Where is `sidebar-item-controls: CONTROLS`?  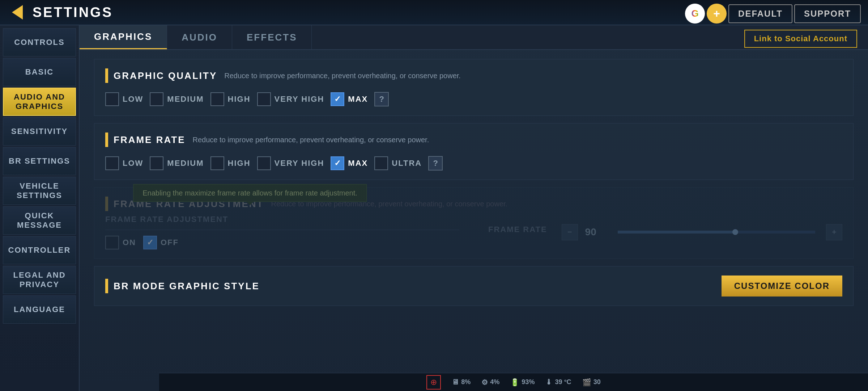 sidebar-item-controls: CONTROLS is located at coordinates (39, 42).